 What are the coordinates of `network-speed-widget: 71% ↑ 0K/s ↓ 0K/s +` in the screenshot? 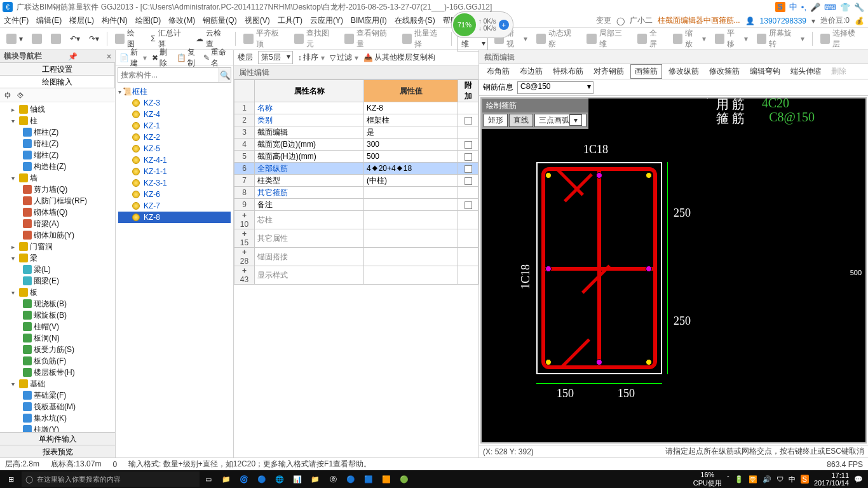 It's located at (482, 25).